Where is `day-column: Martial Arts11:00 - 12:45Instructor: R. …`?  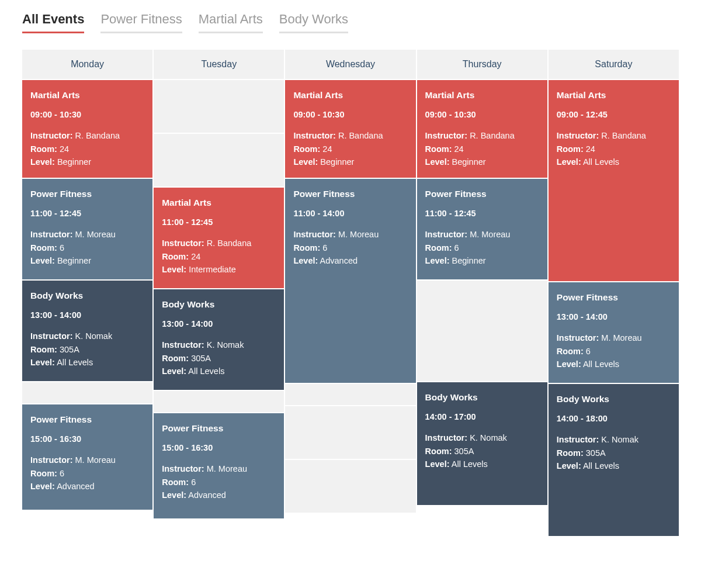 day-column: Martial Arts11:00 - 12:45Instructor: R. … is located at coordinates (218, 308).